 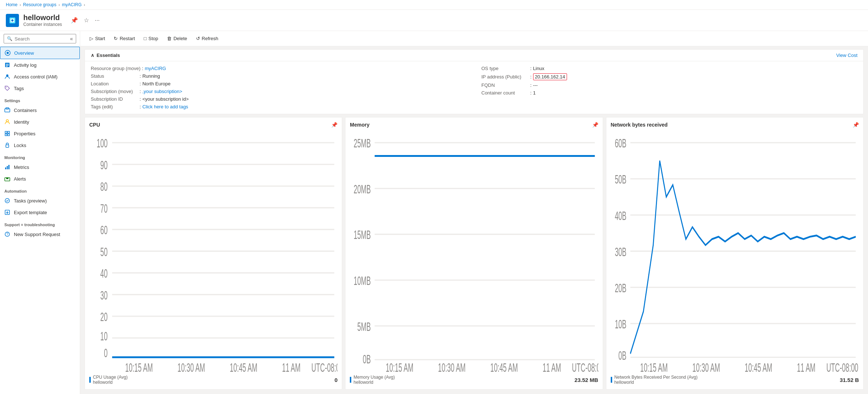 I want to click on alerts-icon, so click(x=7, y=179).